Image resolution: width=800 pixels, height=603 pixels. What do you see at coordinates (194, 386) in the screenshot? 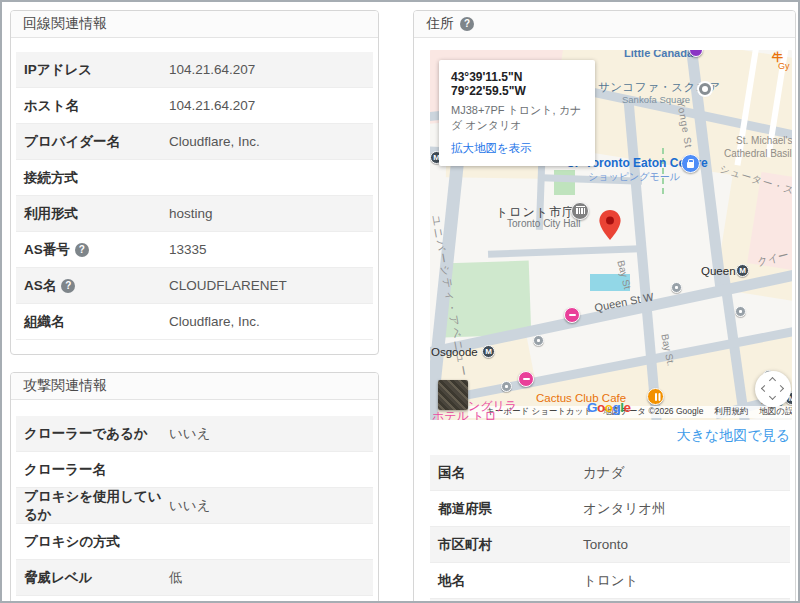
I see `attack-info-header: 攻撃関連情報` at bounding box center [194, 386].